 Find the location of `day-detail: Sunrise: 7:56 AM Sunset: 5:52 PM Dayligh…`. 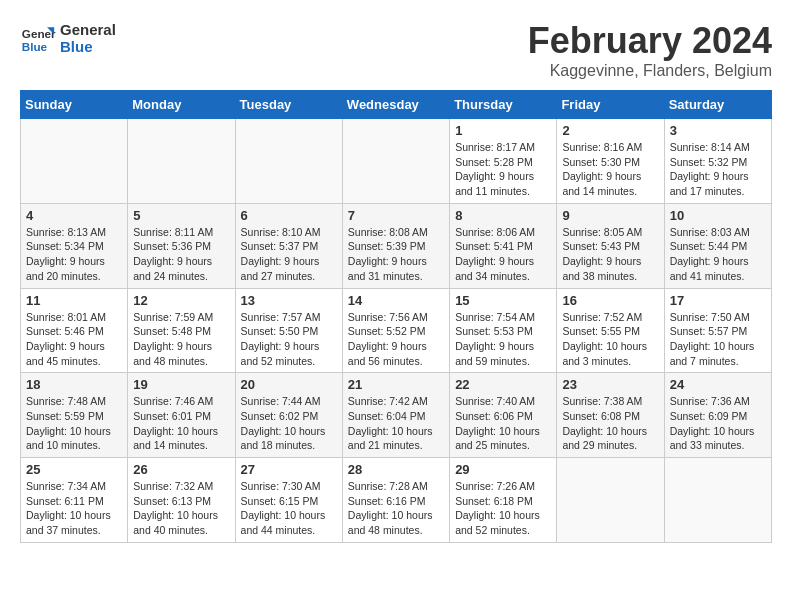

day-detail: Sunrise: 7:56 AM Sunset: 5:52 PM Dayligh… is located at coordinates (396, 340).